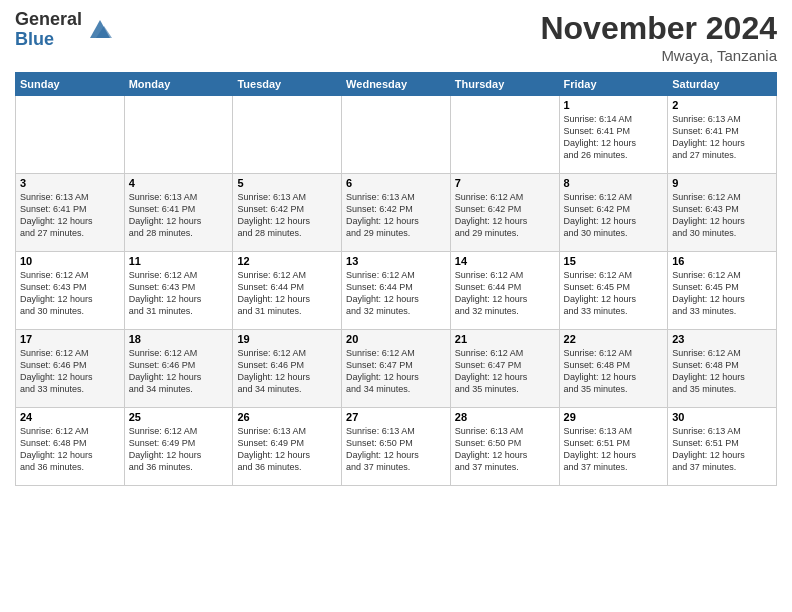 This screenshot has width=792, height=612. Describe the element at coordinates (396, 84) in the screenshot. I see `header-wednesday: Wednesday` at that location.